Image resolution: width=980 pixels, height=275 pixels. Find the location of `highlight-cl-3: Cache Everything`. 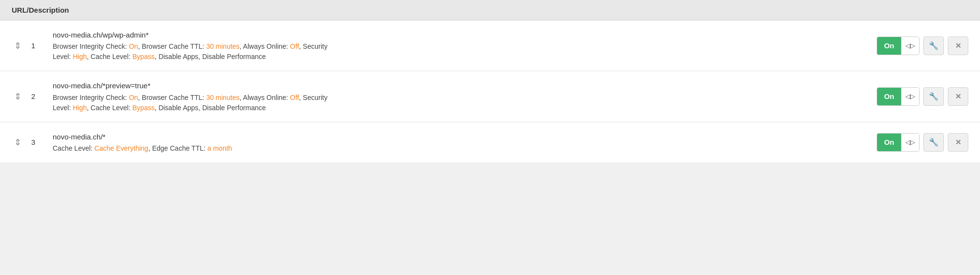

highlight-cl-3: Cache Everything is located at coordinates (122, 148).